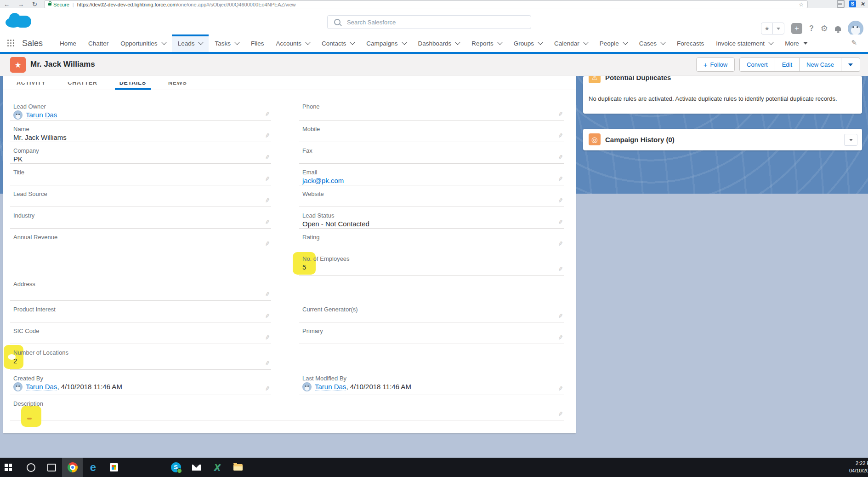 The height and width of the screenshot is (477, 868). What do you see at coordinates (176, 467) in the screenshot?
I see `taskbar-skype-icon: S` at bounding box center [176, 467].